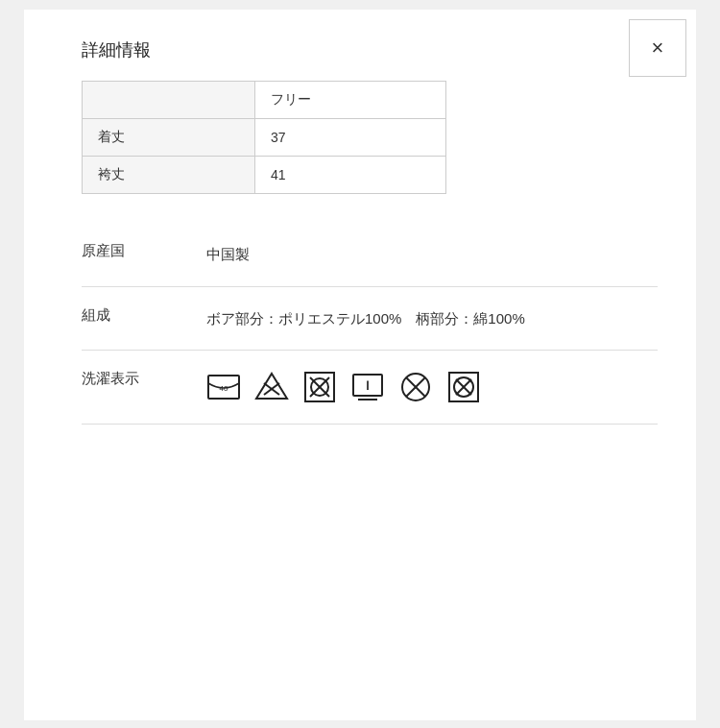 The image size is (720, 728). Describe the element at coordinates (272, 387) in the screenshot. I see `no-bleach-icon` at that location.